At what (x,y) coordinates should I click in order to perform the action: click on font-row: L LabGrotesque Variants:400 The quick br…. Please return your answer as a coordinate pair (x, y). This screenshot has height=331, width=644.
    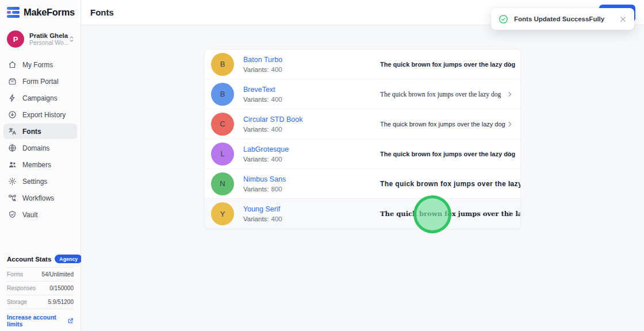
    Looking at the image, I should click on (362, 154).